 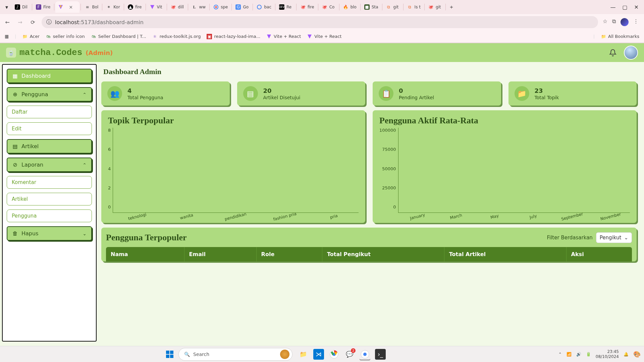 What do you see at coordinates (160, 7) in the screenshot?
I see `tab-label: Vit` at bounding box center [160, 7].